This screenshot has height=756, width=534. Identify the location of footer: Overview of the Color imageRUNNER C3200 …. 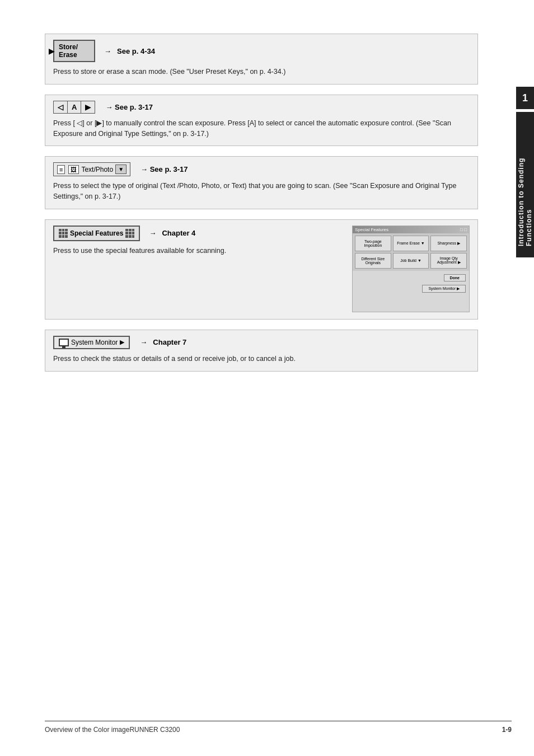
(278, 727).